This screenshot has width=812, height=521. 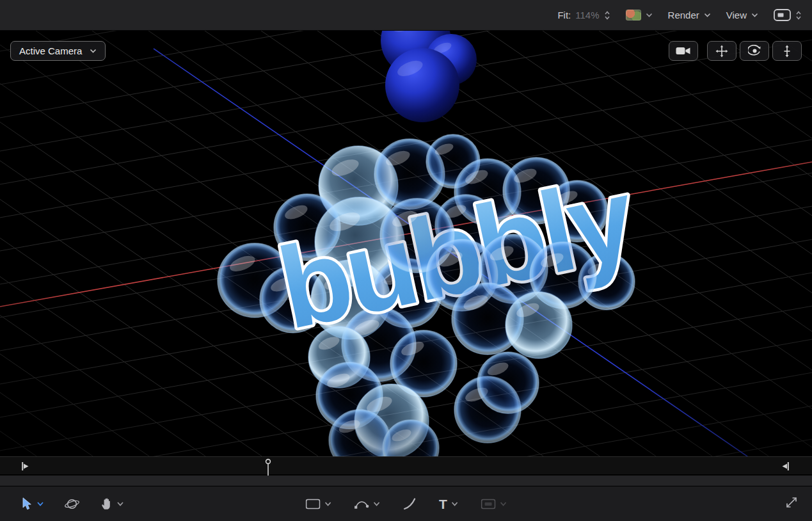 I want to click on play-range-end-marker, so click(x=785, y=466).